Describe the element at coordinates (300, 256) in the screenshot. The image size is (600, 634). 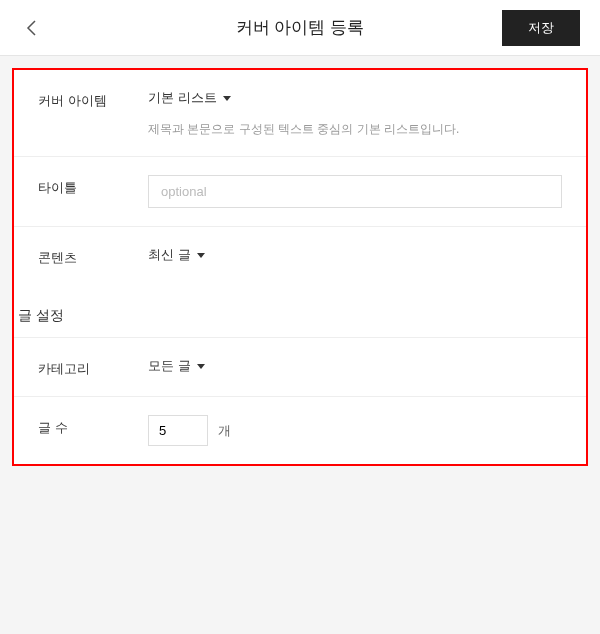
I see `content-row: 콘텐츠 최신 글` at that location.